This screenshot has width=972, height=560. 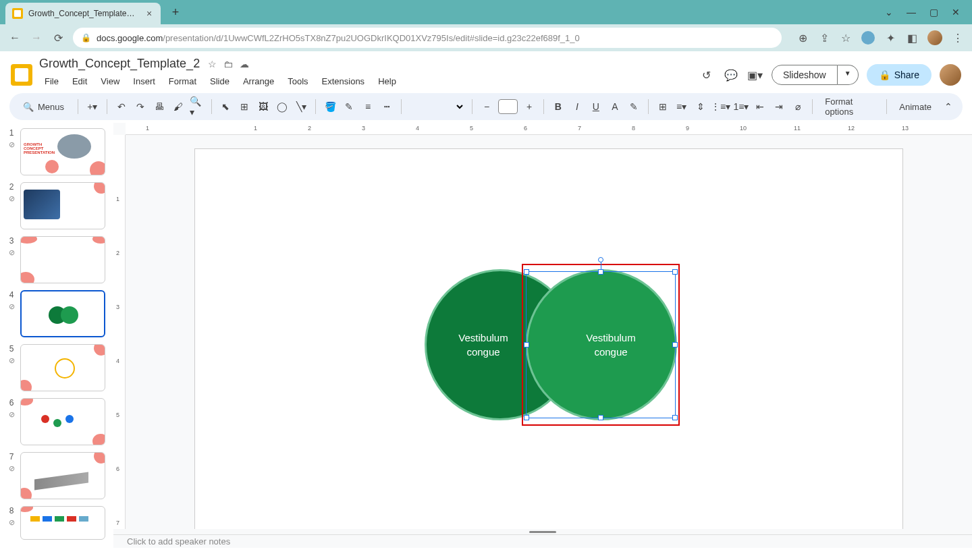 What do you see at coordinates (15, 38) in the screenshot?
I see `back-button: ←` at bounding box center [15, 38].